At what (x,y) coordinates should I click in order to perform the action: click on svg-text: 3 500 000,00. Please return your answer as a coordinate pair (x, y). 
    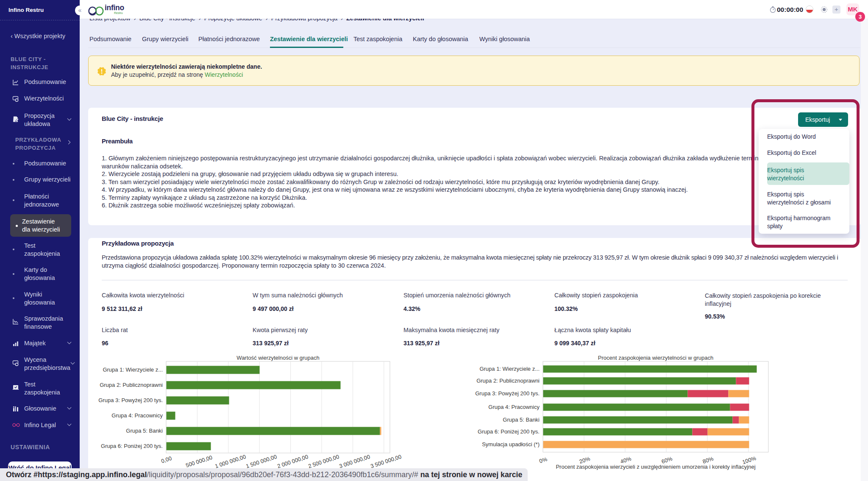
    Looking at the image, I should click on (386, 461).